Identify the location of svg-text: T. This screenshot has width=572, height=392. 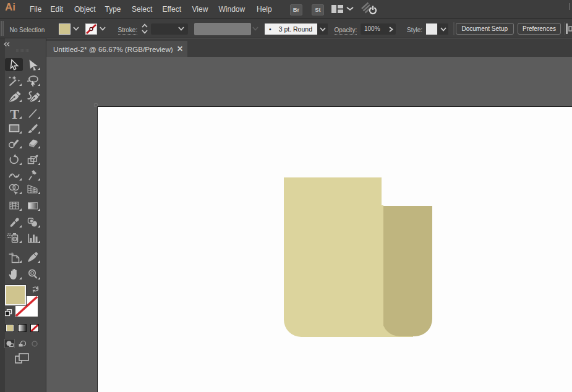
(15, 114).